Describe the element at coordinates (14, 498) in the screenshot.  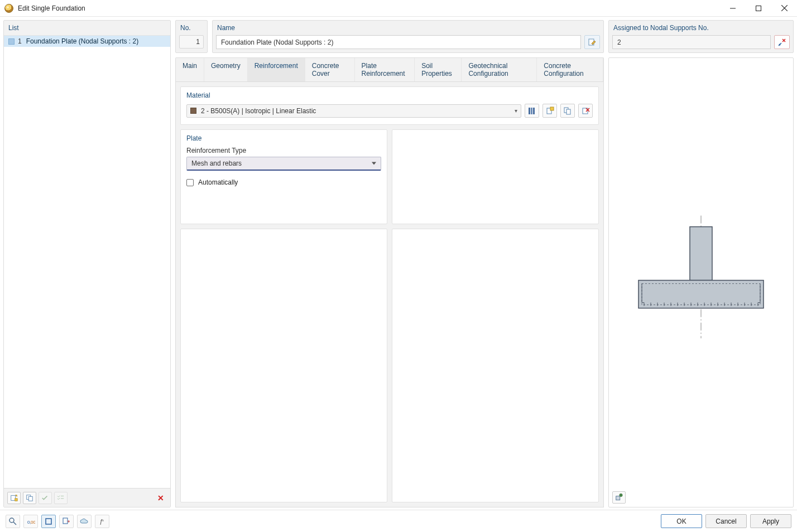
I see `new-item-button` at that location.